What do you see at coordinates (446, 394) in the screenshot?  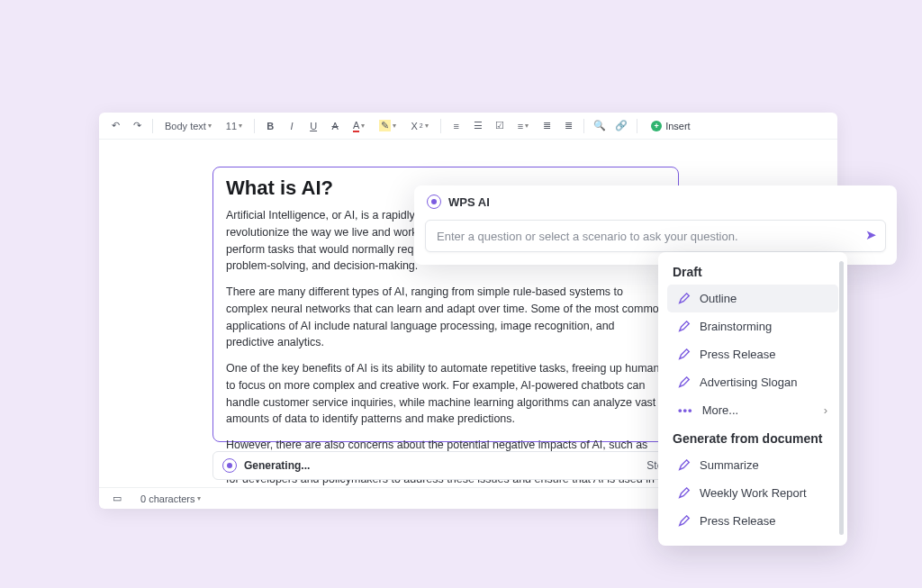 I see `document-paragraph: One of the key benefits of AI is its abi…` at bounding box center [446, 394].